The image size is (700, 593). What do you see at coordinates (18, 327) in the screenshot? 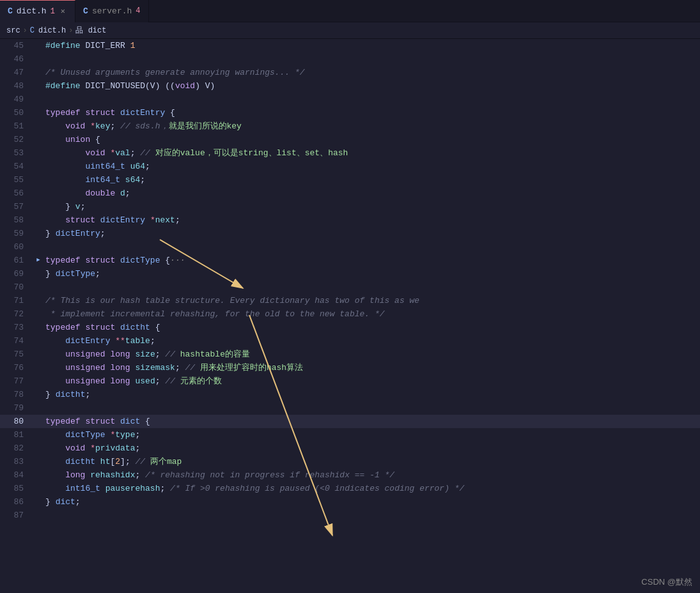
I see `line-num-73: 73` at bounding box center [18, 327].